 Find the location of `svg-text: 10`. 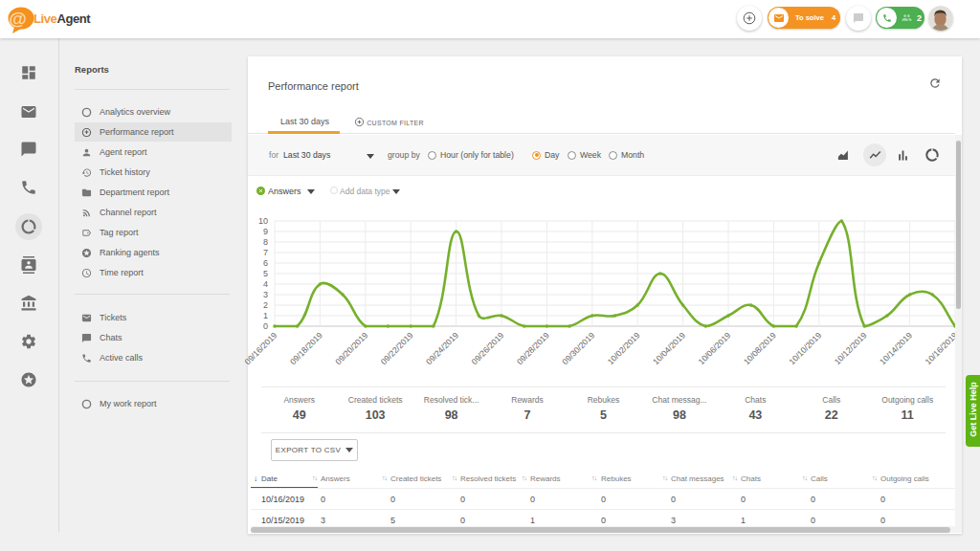

svg-text: 10 is located at coordinates (263, 221).